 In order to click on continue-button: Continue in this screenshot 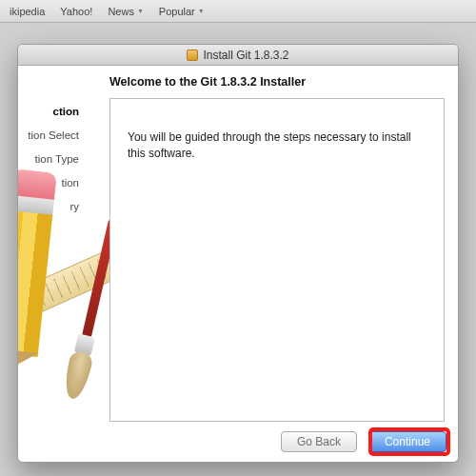, I will do `click(407, 442)`.